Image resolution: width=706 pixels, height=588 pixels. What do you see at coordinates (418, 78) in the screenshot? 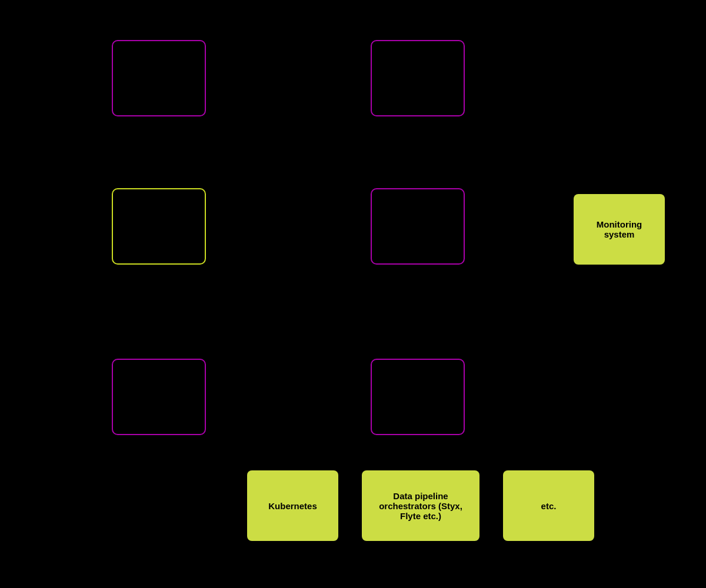
I see `box-top-mid` at bounding box center [418, 78].